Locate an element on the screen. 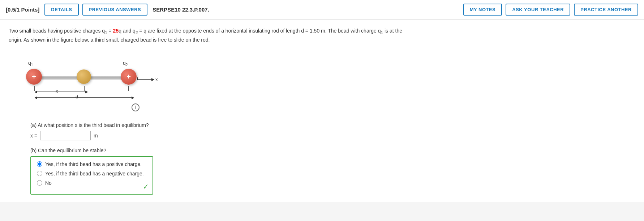 This screenshot has height=221, width=644. x-arrow-group: ▶ x is located at coordinates (147, 80).